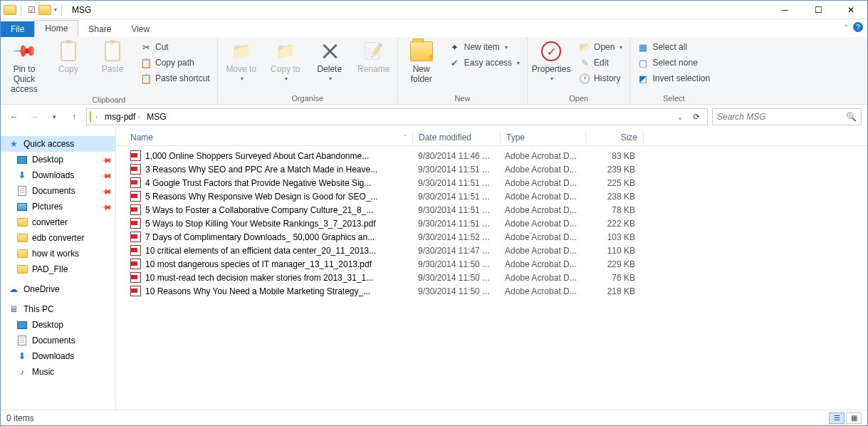 The height and width of the screenshot is (426, 868). What do you see at coordinates (58, 222) in the screenshot?
I see `nav-folder-converter: converter` at bounding box center [58, 222].